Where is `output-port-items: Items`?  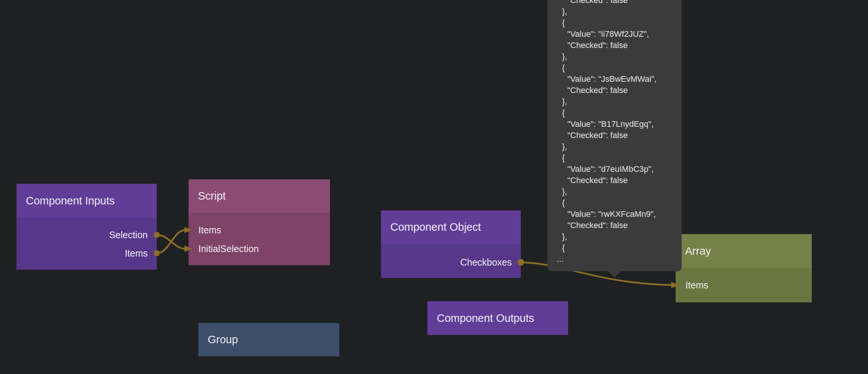 output-port-items: Items is located at coordinates (87, 253).